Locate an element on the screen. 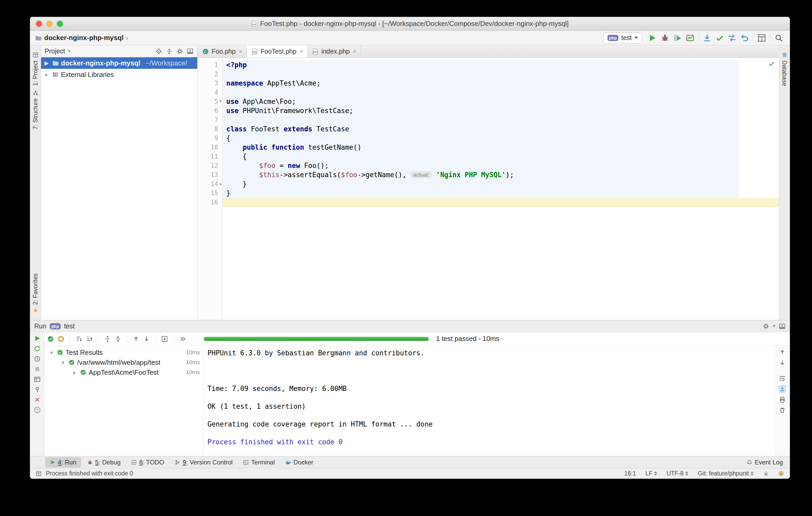 This screenshot has height=516, width=812. zoom-window-button is located at coordinates (60, 24).